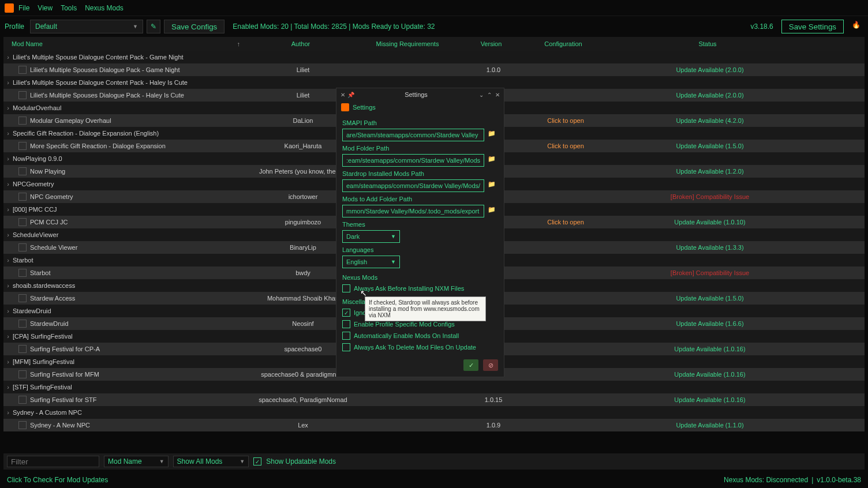  What do you see at coordinates (491, 365) in the screenshot?
I see `cancel-button: ⊘` at bounding box center [491, 365].